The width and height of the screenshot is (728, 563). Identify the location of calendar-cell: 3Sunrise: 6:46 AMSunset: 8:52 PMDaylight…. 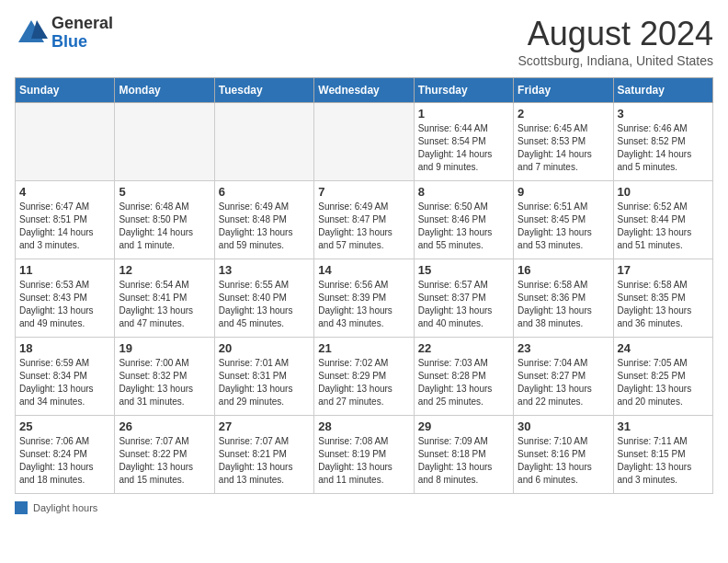
(663, 142).